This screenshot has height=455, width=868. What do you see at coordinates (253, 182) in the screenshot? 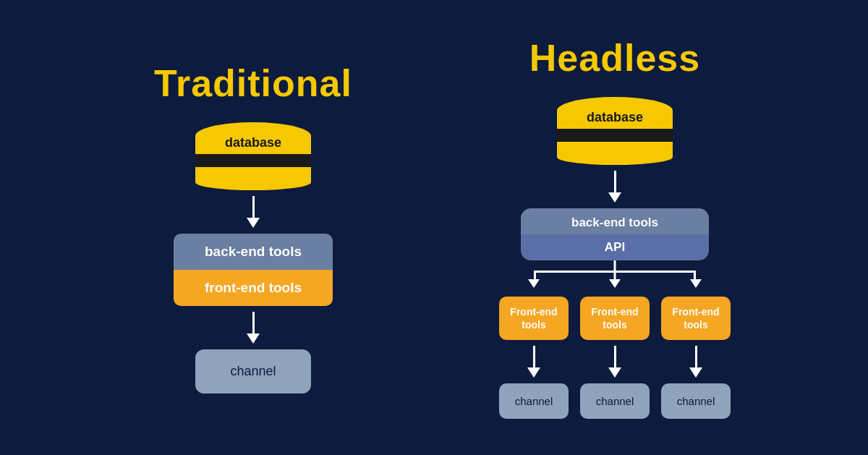
I see `db-bottom` at bounding box center [253, 182].